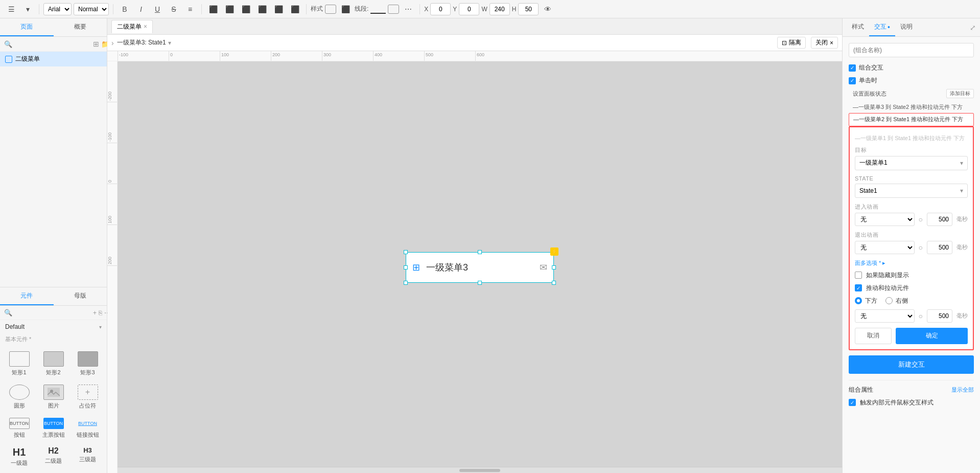 The height and width of the screenshot is (473, 980). Describe the element at coordinates (912, 365) in the screenshot. I see `new-interaction-btn: 新建交互` at that location.